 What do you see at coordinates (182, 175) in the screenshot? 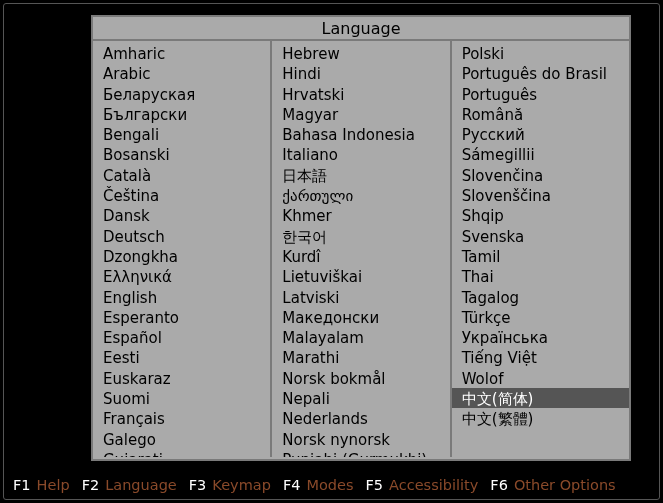
I see `language-option: Català` at bounding box center [182, 175].